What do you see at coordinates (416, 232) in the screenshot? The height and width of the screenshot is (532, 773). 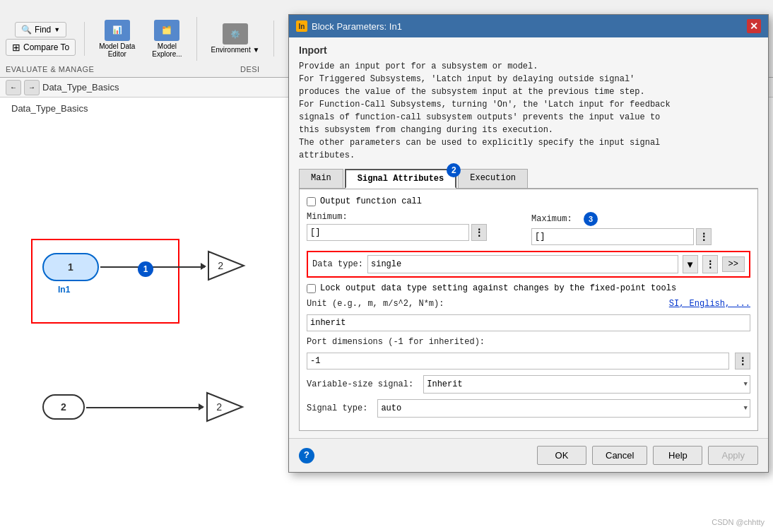 I see `minimum-input-row: ⋮` at bounding box center [416, 232].